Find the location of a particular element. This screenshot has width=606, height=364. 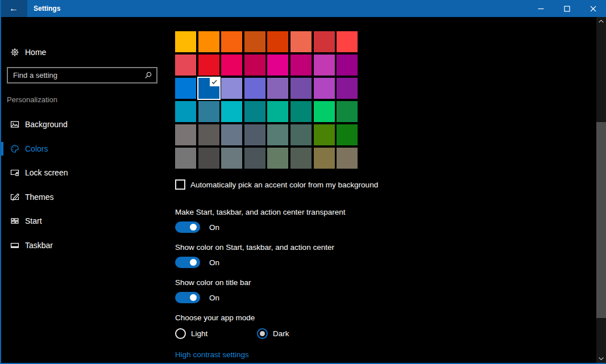

app-mode-dark-option: Dark is located at coordinates (273, 334).